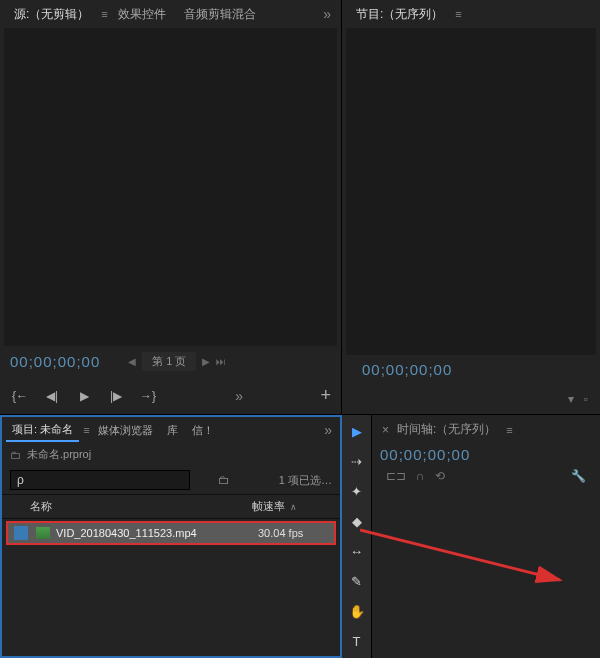 This screenshot has width=600, height=658. What do you see at coordinates (43, 533) in the screenshot?
I see `video-clip-icon` at bounding box center [43, 533].